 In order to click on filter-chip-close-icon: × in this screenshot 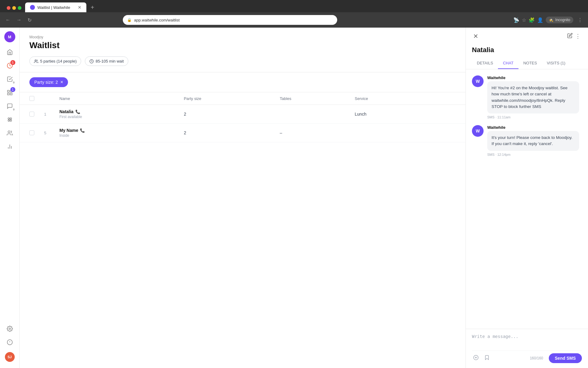, I will do `click(62, 82)`.